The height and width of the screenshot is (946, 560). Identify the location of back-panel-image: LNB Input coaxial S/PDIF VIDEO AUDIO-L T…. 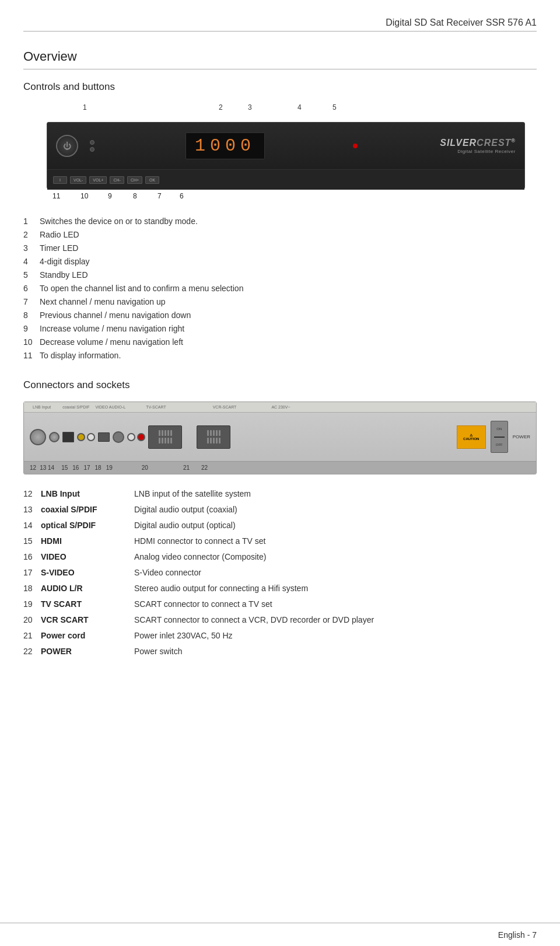
(280, 438).